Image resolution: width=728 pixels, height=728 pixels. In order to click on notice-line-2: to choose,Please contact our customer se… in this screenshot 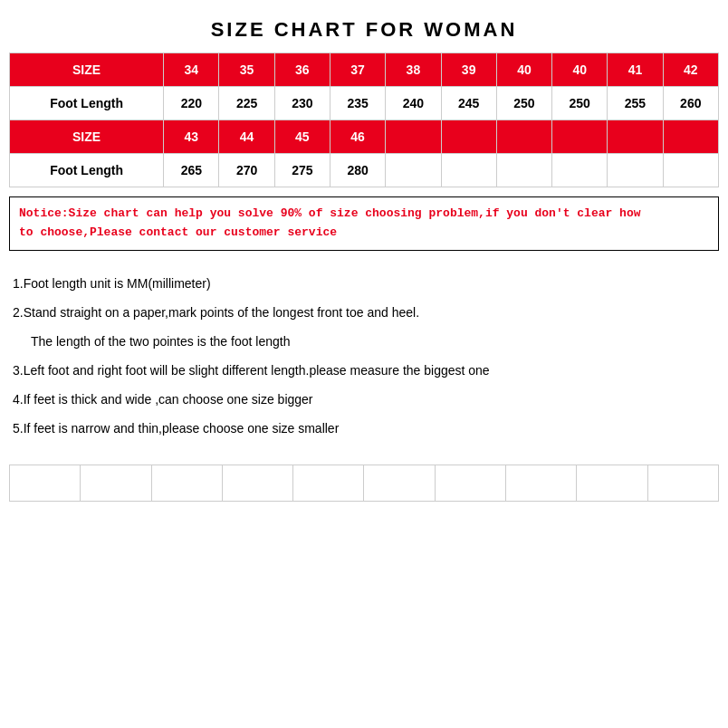, I will do `click(364, 234)`.